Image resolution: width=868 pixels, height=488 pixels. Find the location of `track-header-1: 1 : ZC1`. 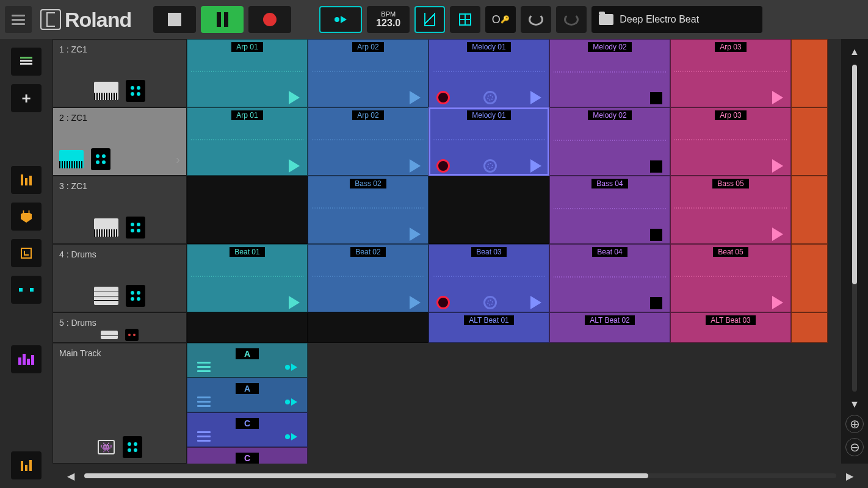

track-header-1: 1 : ZC1 is located at coordinates (120, 73).